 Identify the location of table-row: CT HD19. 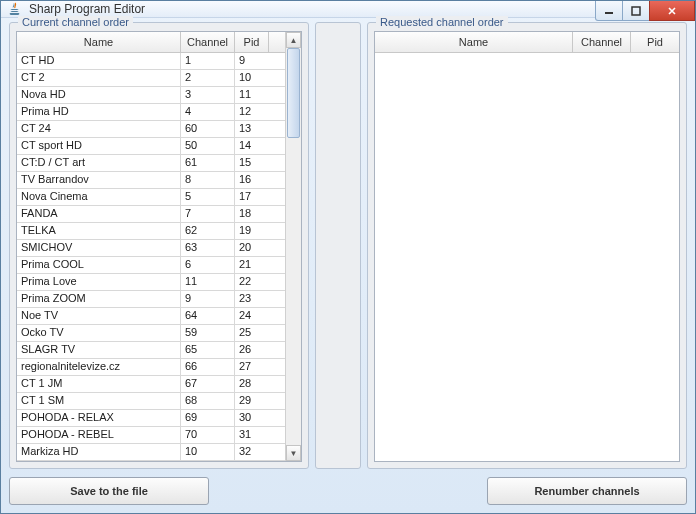
(151, 62).